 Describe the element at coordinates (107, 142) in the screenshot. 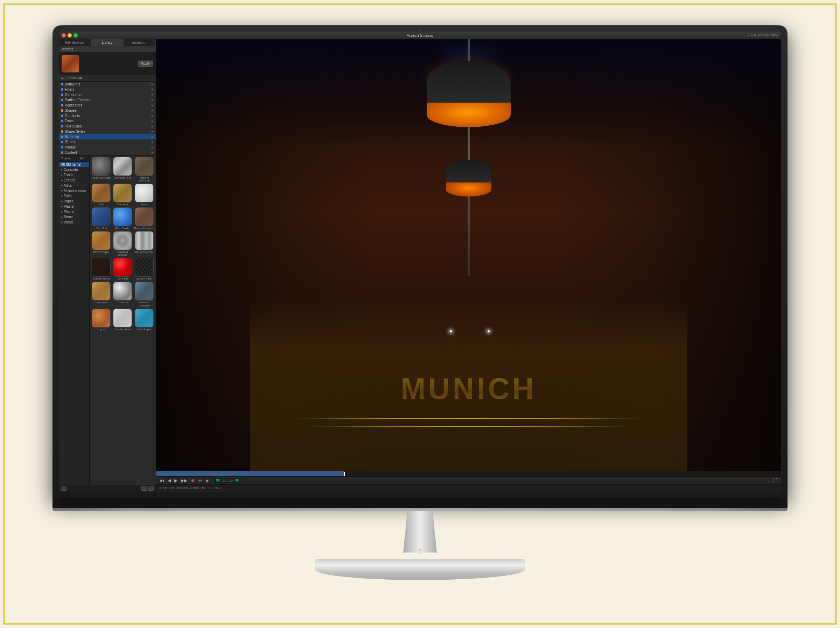

I see `tree-item-itunes: iTunes ▶` at that location.